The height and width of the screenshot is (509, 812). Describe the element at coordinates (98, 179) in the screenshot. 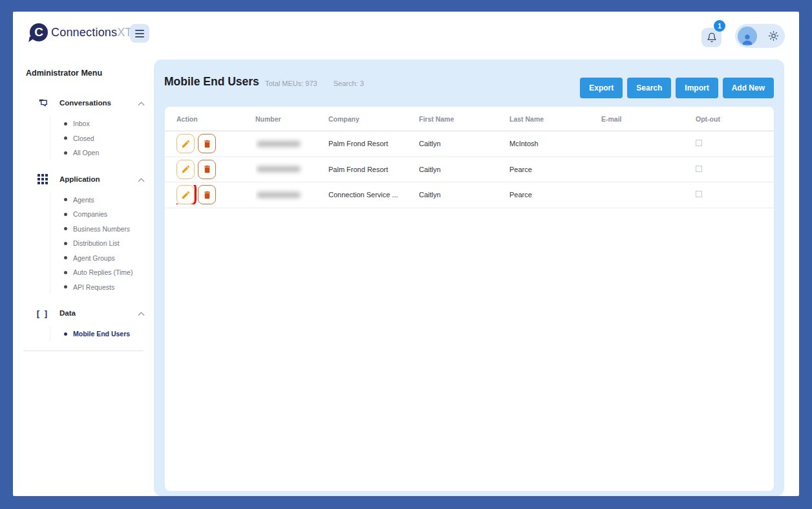

I see `section-label: Application` at that location.